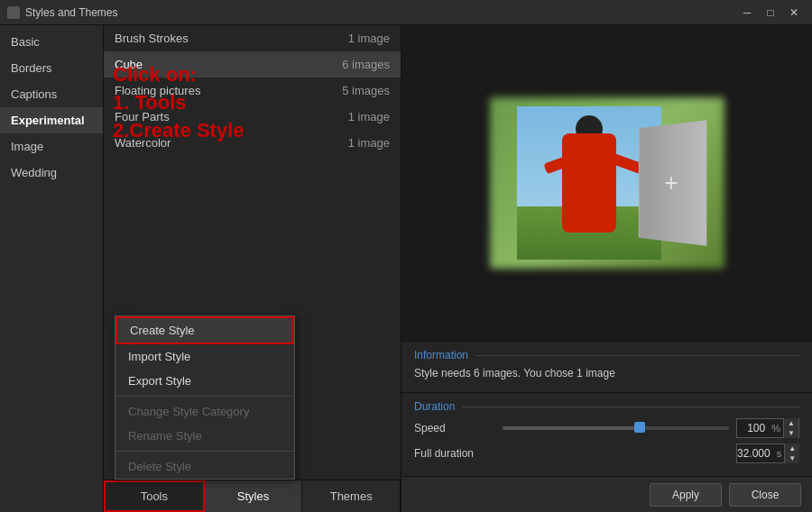 This screenshot has width=812, height=512. What do you see at coordinates (606, 366) in the screenshot?
I see `info-panel: Information Style needs 6 images. You ch…` at bounding box center [606, 366].